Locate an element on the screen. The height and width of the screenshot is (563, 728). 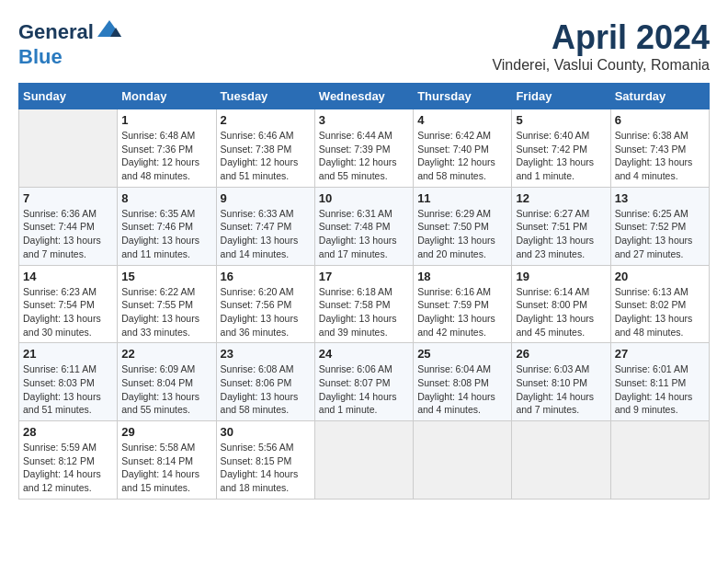
day-info: Sunrise: 6:36 AM Sunset: 7:44 PM Dayligh… is located at coordinates (68, 234).